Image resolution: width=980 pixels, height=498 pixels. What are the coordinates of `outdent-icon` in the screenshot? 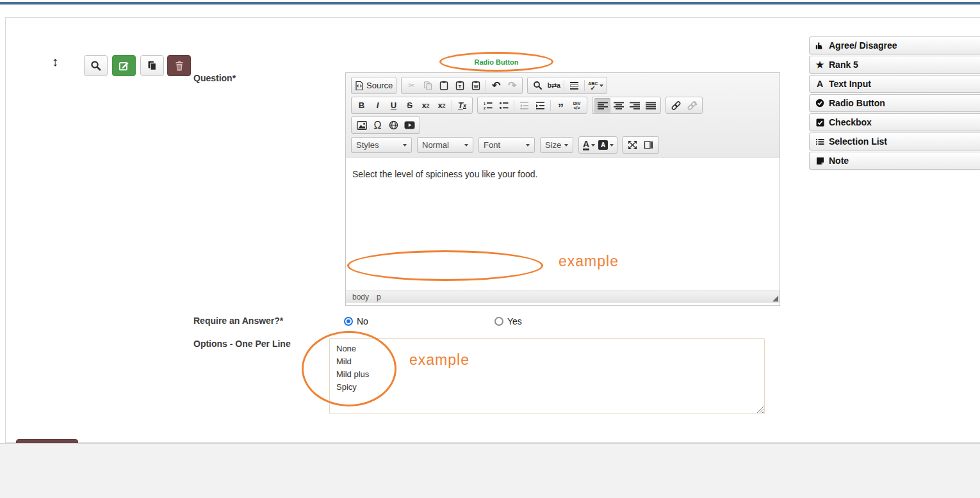 It's located at (524, 105).